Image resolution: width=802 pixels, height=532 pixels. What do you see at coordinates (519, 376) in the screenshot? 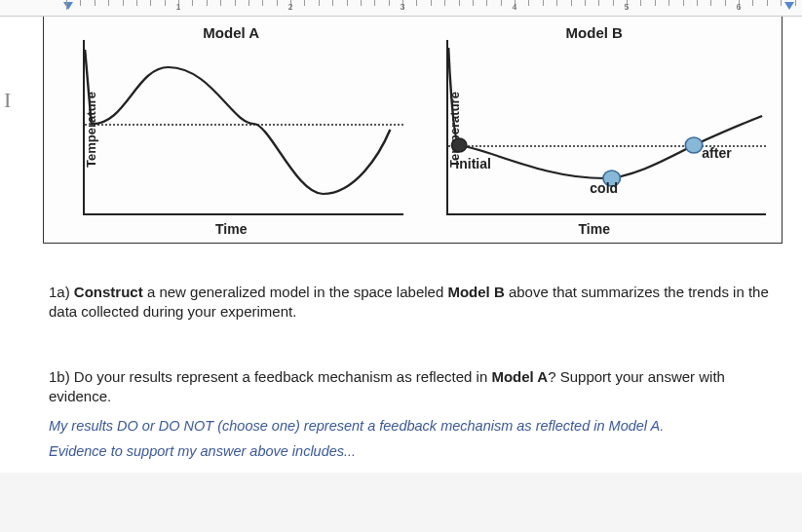
I see `q1b-model-ref: Model A` at bounding box center [519, 376].